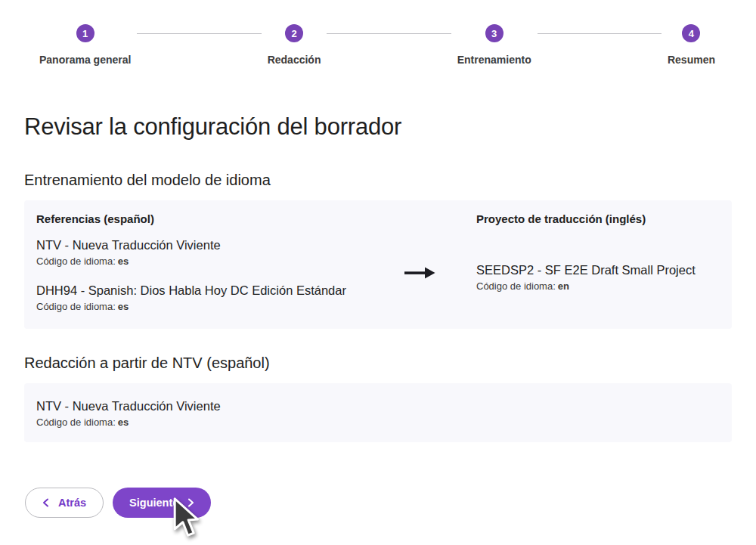  I want to click on step-panorama-general: 1 Panorama general, so click(85, 45).